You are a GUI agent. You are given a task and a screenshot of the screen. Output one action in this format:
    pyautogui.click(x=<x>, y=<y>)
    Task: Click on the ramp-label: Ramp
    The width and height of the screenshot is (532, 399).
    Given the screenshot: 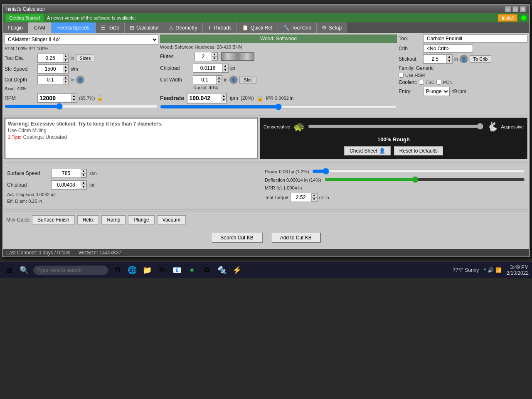 What is the action you would take?
    pyautogui.click(x=113, y=220)
    